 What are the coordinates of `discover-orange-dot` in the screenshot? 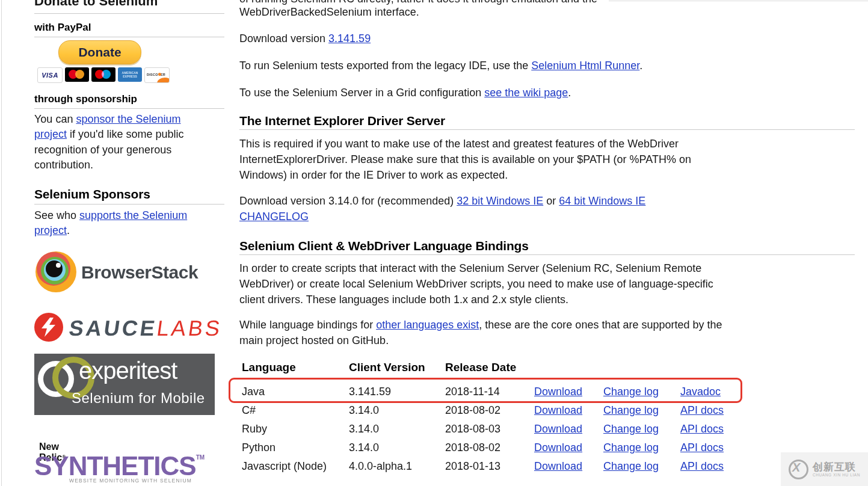 It's located at (160, 75).